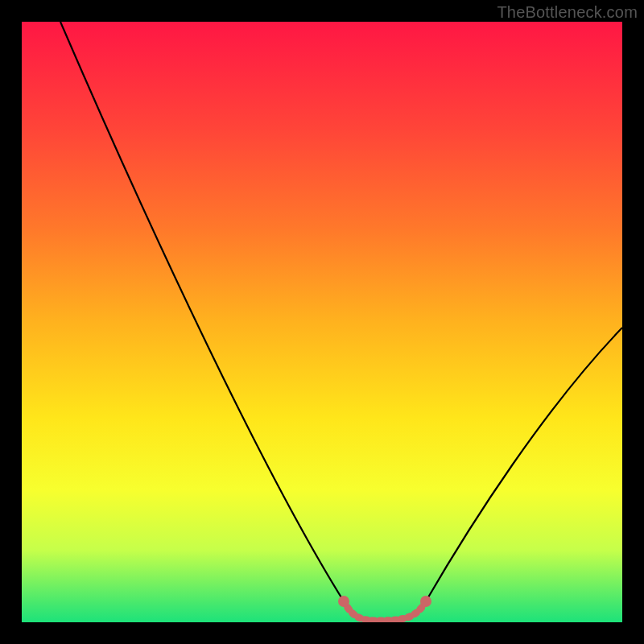  I want to click on highlight-dot-right, so click(426, 601).